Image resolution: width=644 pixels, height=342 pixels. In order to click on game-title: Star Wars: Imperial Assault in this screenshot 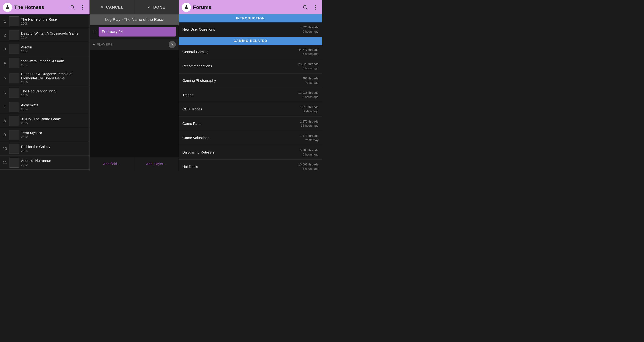, I will do `click(54, 61)`.